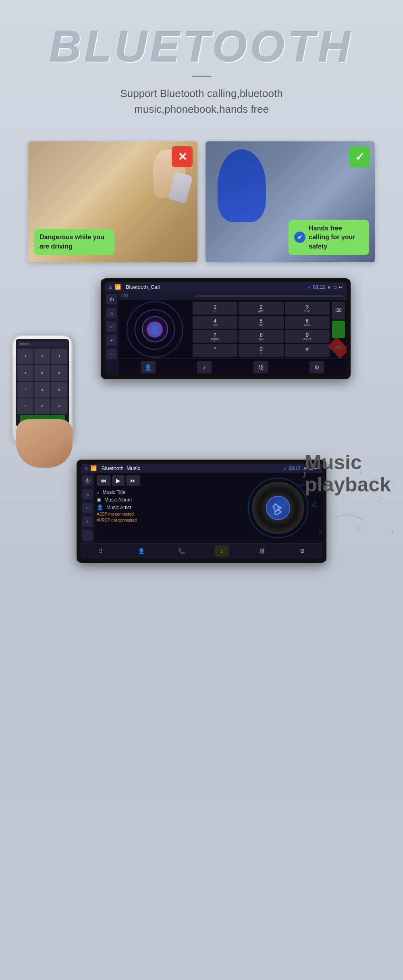  Describe the element at coordinates (148, 367) in the screenshot. I see `contacts-icon: 👤` at that location.